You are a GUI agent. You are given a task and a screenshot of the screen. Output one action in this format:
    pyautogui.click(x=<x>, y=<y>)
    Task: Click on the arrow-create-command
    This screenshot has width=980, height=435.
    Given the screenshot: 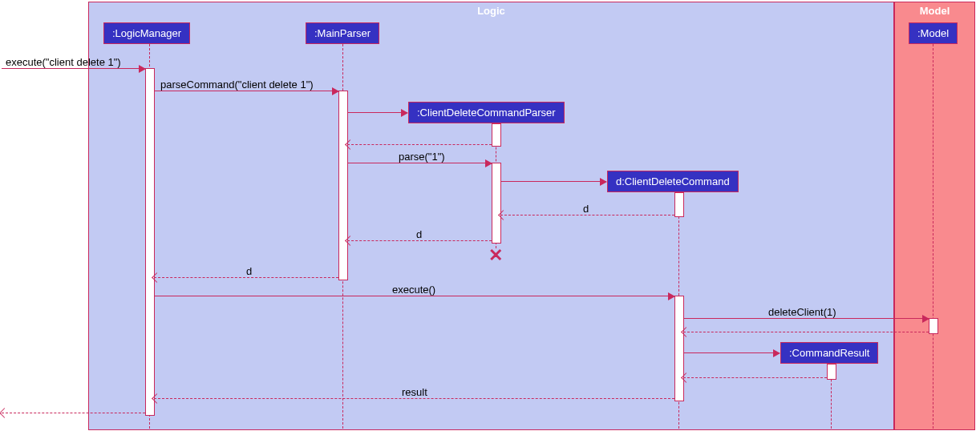 What is the action you would take?
    pyautogui.click(x=553, y=181)
    